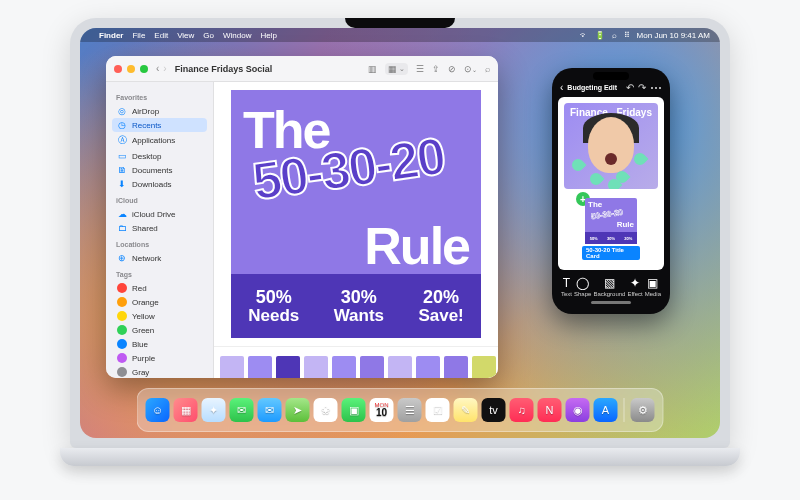 The image size is (800, 500). Describe the element at coordinates (122, 258) in the screenshot. I see `network-icon: ⊕` at that location.